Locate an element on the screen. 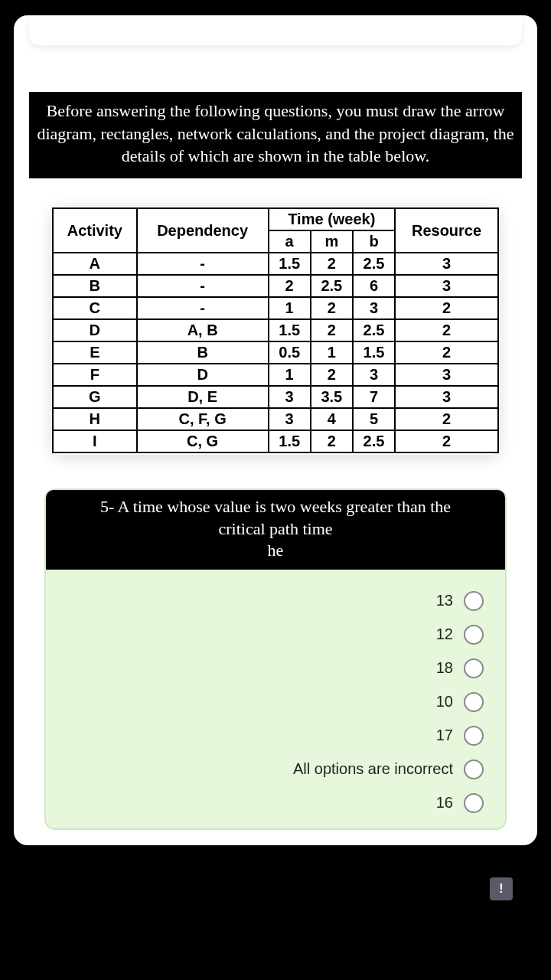 The width and height of the screenshot is (551, 980). cell-dependency: D is located at coordinates (203, 375).